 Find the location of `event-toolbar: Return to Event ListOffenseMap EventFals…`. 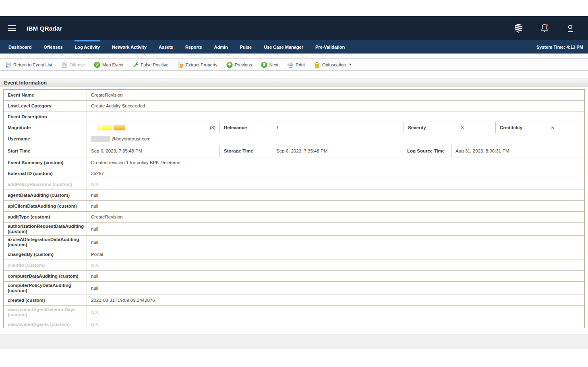

event-toolbar: Return to Event ListOffenseMap EventFals… is located at coordinates (294, 64).